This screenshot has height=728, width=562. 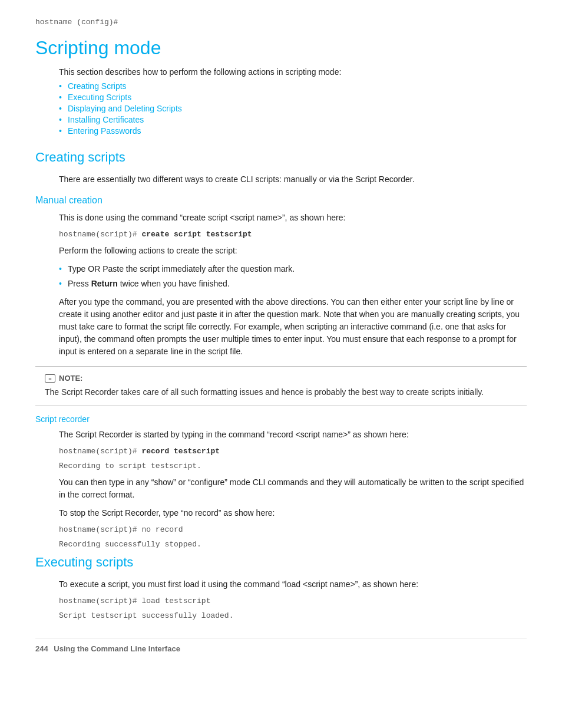 What do you see at coordinates (281, 645) in the screenshot?
I see `footer-bar: 244 Using the Command Line Interface` at bounding box center [281, 645].